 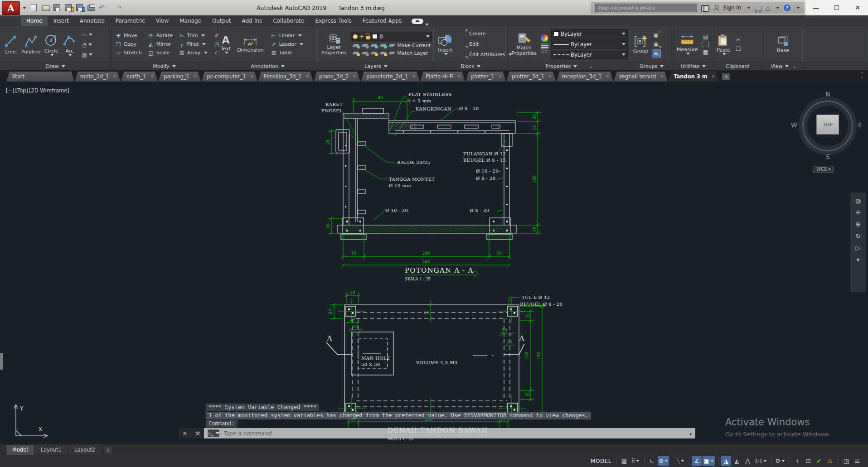 I want to click on ribbon-tab-insert: Insert, so click(x=61, y=21).